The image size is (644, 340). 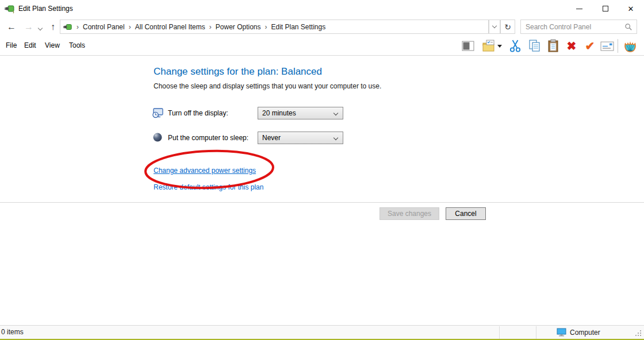 I want to click on recent-locations-icon, so click(x=40, y=26).